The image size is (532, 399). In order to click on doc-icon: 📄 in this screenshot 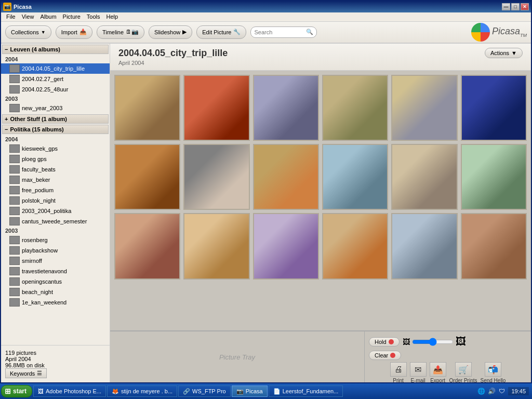, I will do `click(277, 392)`.